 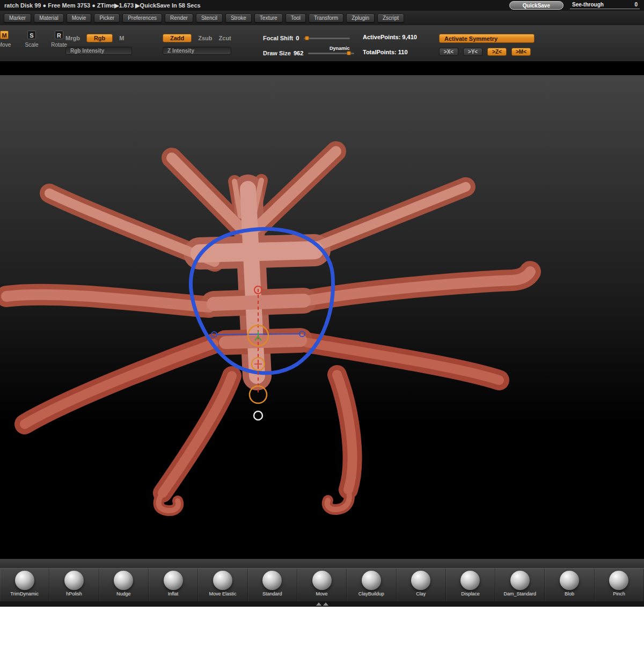 What do you see at coordinates (197, 50) in the screenshot?
I see `z-intensity-slider: Z Intensity` at bounding box center [197, 50].